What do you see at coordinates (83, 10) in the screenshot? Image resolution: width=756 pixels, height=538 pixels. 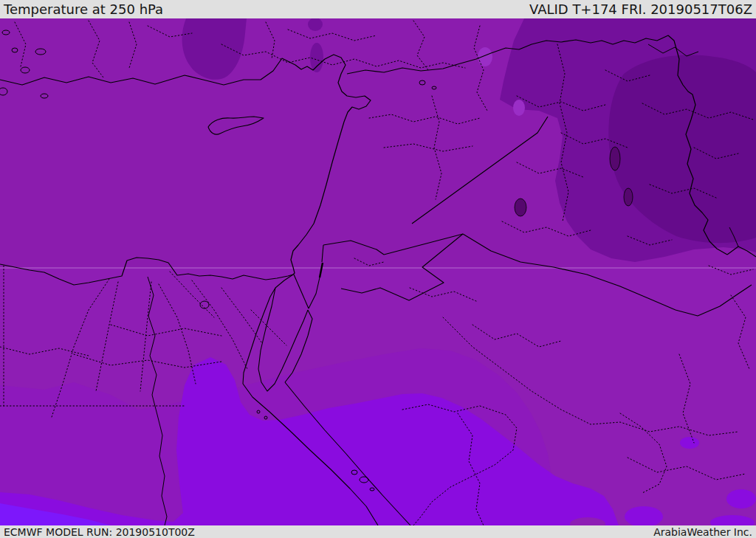 I see `map-title: Temperature at 250 hPa` at bounding box center [83, 10].